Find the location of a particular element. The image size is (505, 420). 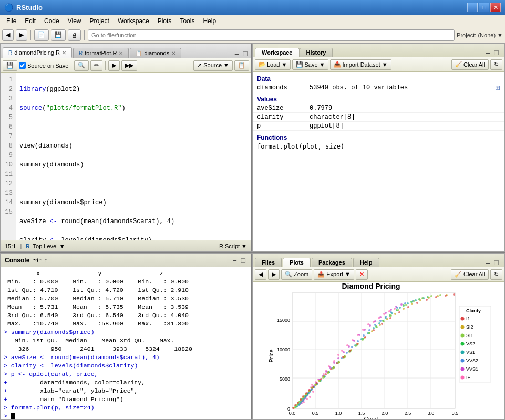

tab-close-1: ✕ is located at coordinates (64, 52).